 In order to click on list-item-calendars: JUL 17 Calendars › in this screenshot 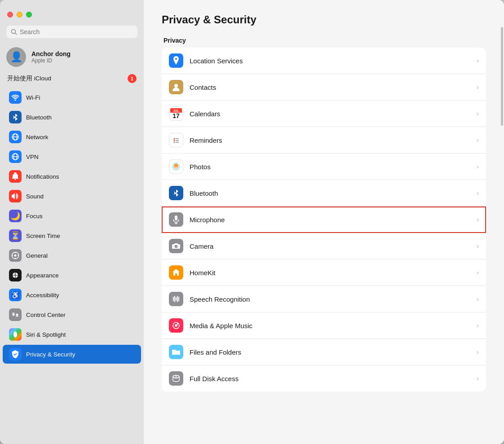, I will do `click(324, 114)`.